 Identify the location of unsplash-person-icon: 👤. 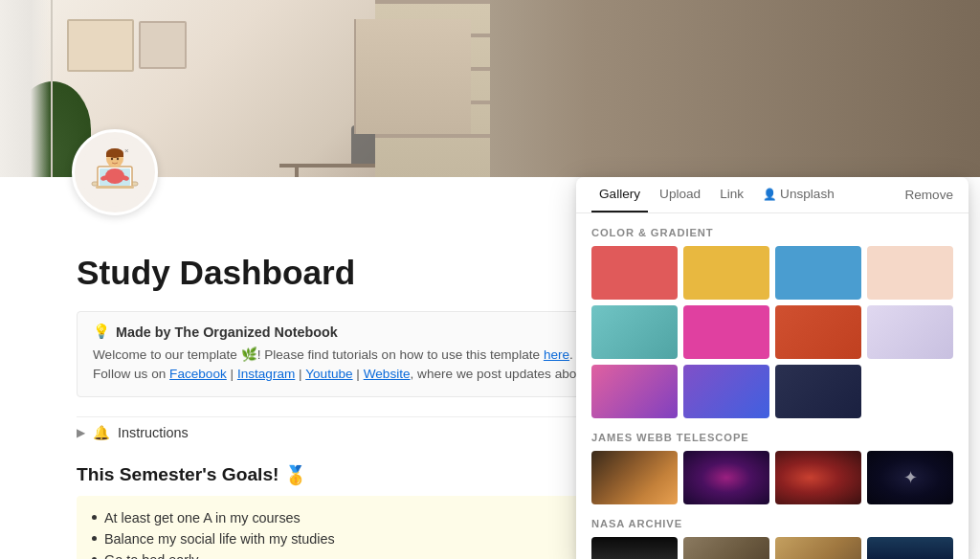
(769, 194).